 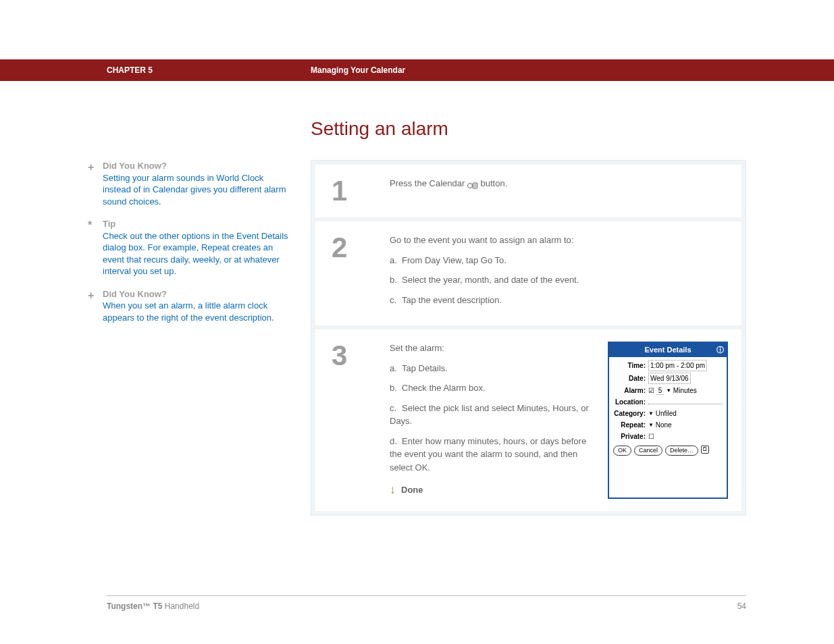 What do you see at coordinates (651, 436) in the screenshot?
I see `private-checkbox: ☐` at bounding box center [651, 436].